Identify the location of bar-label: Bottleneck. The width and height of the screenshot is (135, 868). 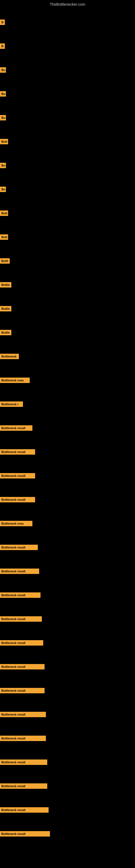
(9, 356).